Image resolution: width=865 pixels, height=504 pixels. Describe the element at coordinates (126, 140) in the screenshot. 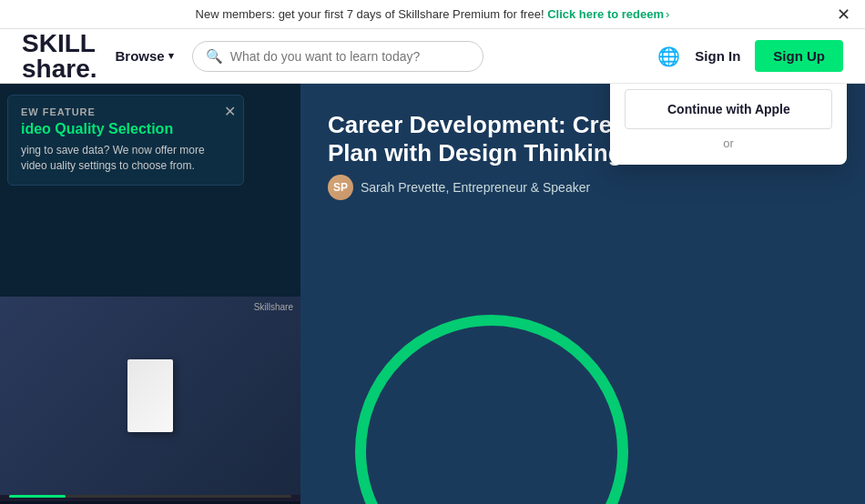

I see `feature-popup: ✕ EW FEATURE ideo Quality Selection ying…` at that location.